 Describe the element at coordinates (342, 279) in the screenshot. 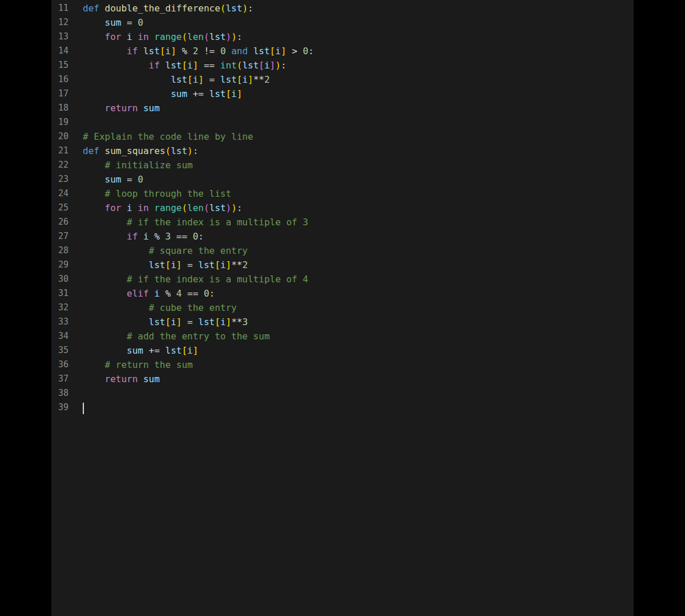

I see `code-line: 30 # if the index is a multiple of 4` at that location.